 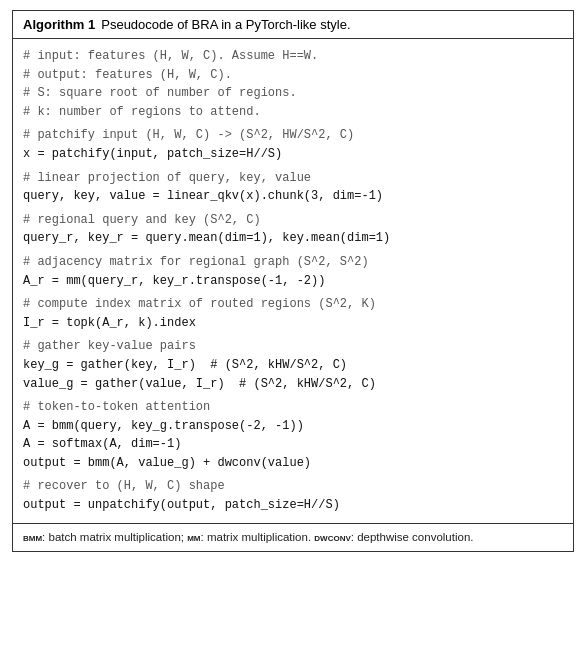 I want to click on code-line: # S: square root of number of regions., so click(x=293, y=94).